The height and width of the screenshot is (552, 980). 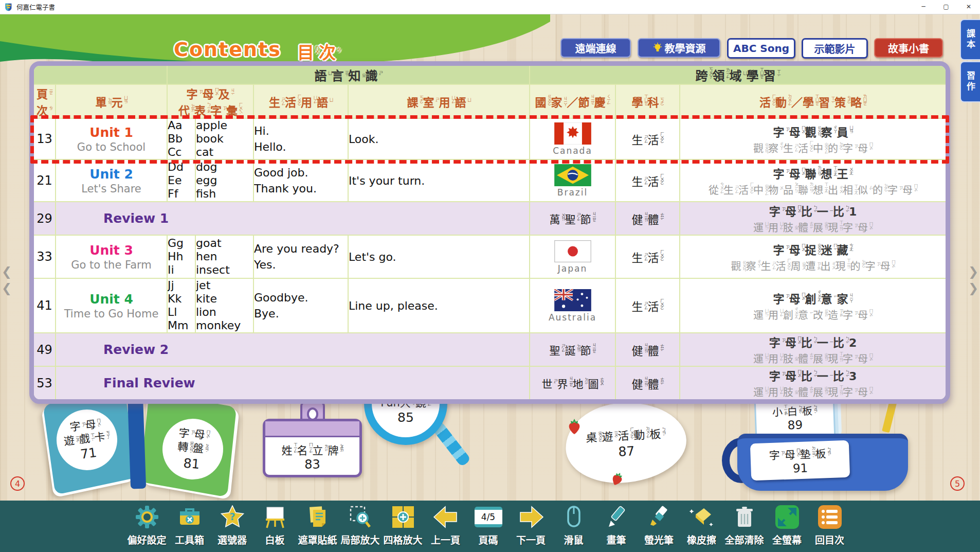 I want to click on prefs-icon, so click(x=147, y=517).